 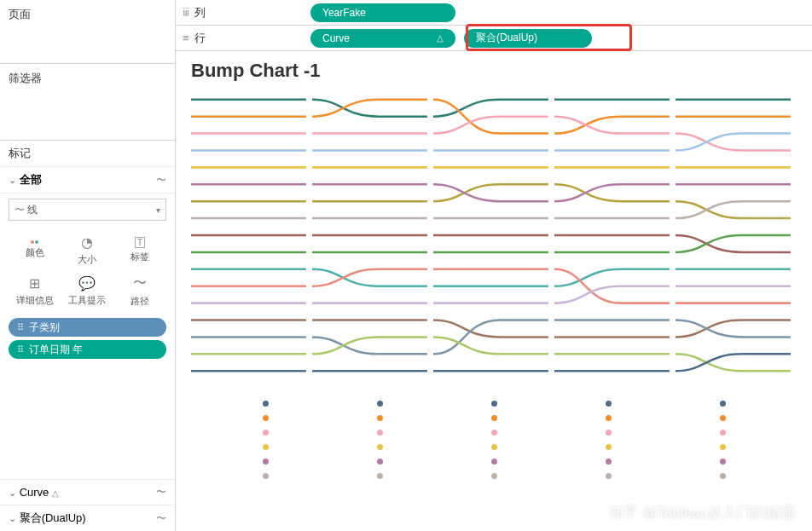 I want to click on label-icon: T, so click(x=140, y=242).